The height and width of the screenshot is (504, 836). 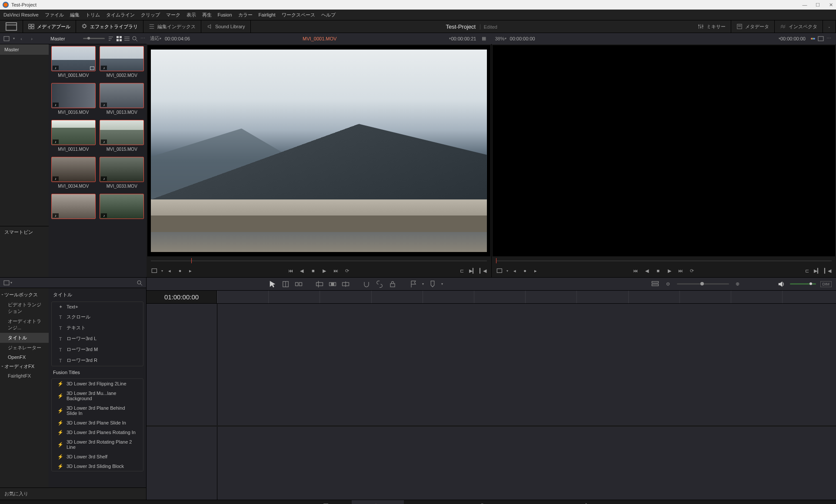 I want to click on record-loop-button: ⟳, so click(x=692, y=271).